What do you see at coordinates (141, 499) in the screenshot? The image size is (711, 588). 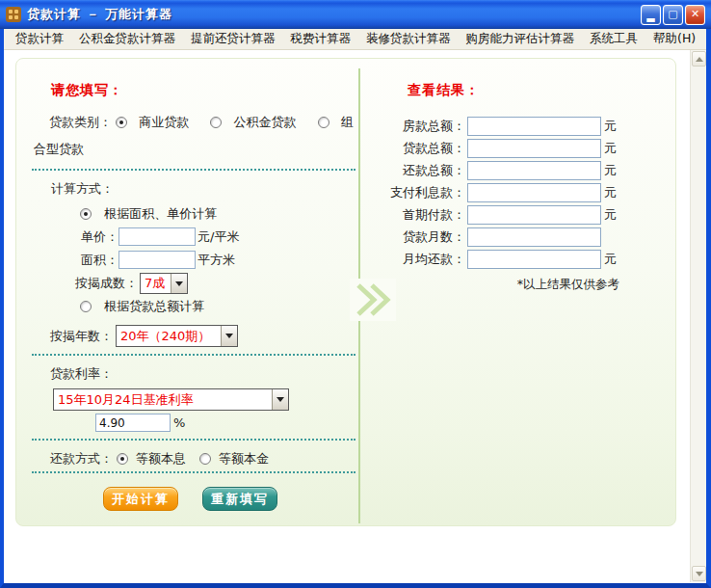 I see `calculate-button: 开始计算` at bounding box center [141, 499].